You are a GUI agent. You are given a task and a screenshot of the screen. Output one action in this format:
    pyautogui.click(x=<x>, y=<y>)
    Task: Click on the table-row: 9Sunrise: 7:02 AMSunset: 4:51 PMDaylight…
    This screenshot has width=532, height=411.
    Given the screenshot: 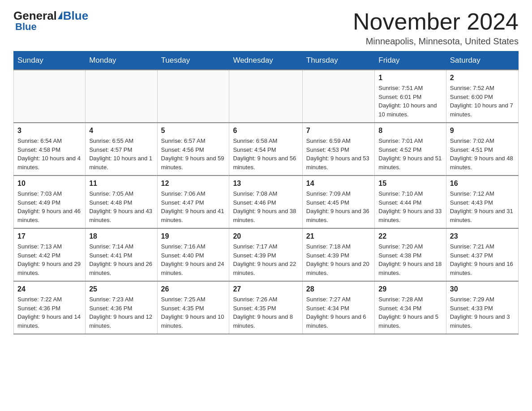 What is the action you would take?
    pyautogui.click(x=482, y=149)
    